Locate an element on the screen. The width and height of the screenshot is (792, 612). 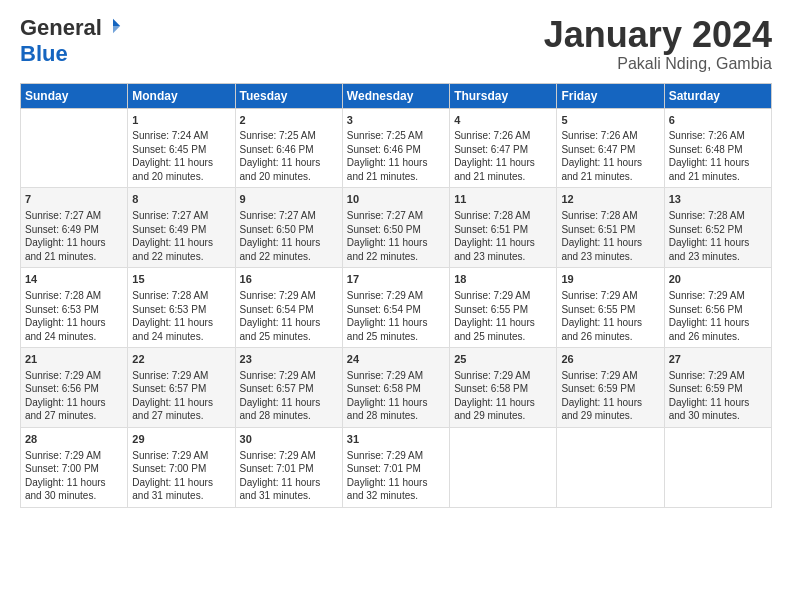
day-cell: 10Sunrise: 7:27 AMSunset: 6:50 PMDayligh… is located at coordinates (396, 228).